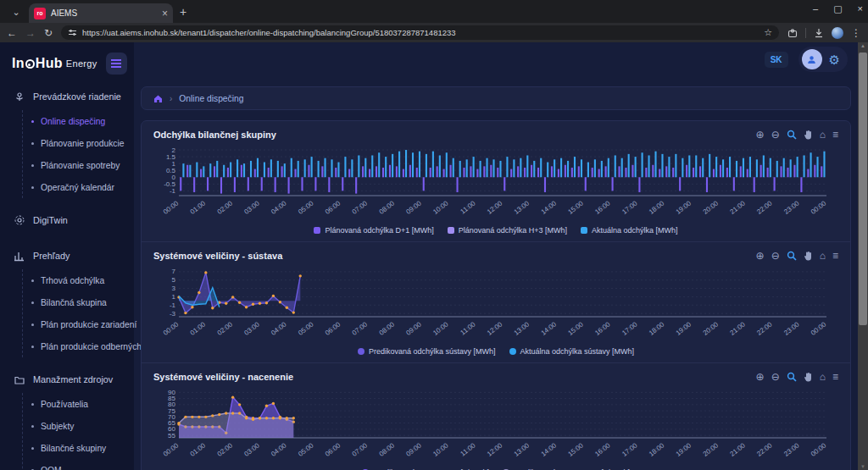 The image size is (868, 470). What do you see at coordinates (101, 14) in the screenshot?
I see `browser-tab: ro AIEMS ×` at bounding box center [101, 14].